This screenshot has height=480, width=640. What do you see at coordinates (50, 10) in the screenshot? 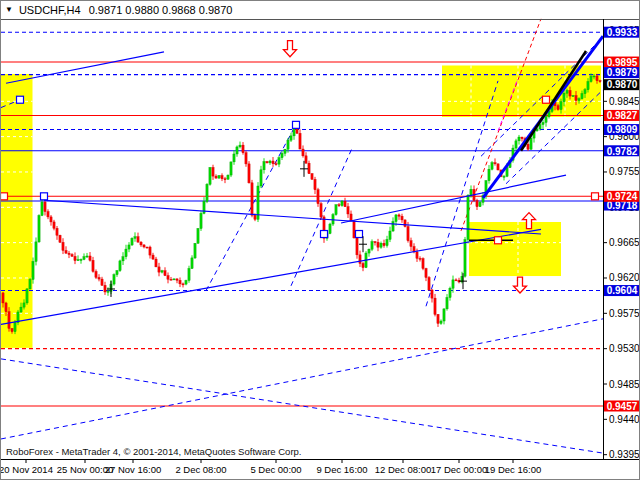
I see `symbol-period-label: USDCHF,H4` at bounding box center [50, 10].